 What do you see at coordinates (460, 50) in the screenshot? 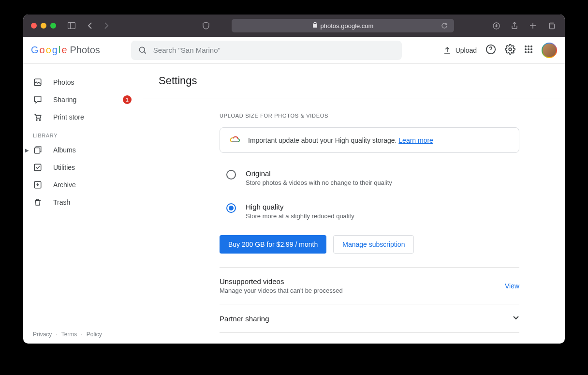
I see `upload-button: Upload` at bounding box center [460, 50].